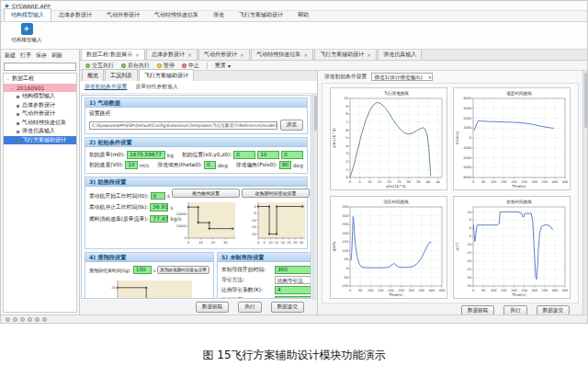 The height and width of the screenshot is (389, 588). What do you see at coordinates (261, 15) in the screenshot?
I see `ribbon-tab-flight-plan: 飞行方案辅助设计` at bounding box center [261, 15].